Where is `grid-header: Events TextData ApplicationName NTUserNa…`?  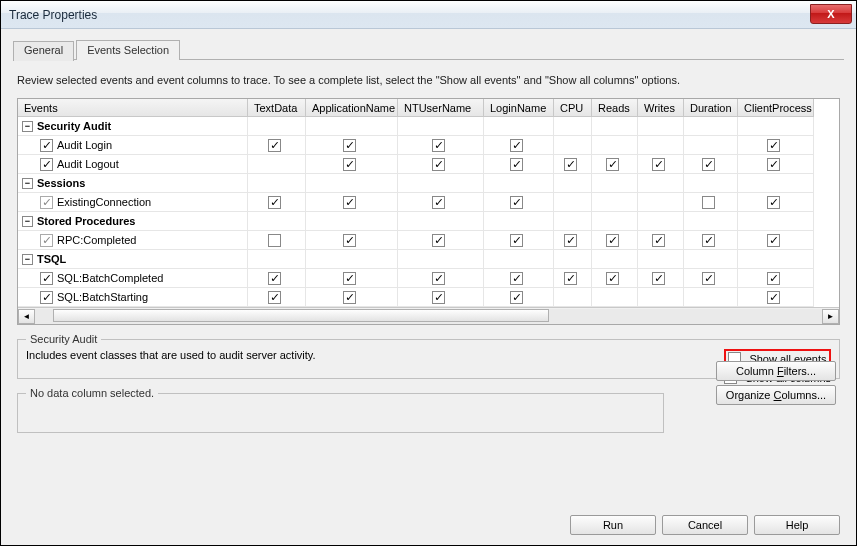 grid-header: Events TextData ApplicationName NTUserNa… is located at coordinates (428, 108).